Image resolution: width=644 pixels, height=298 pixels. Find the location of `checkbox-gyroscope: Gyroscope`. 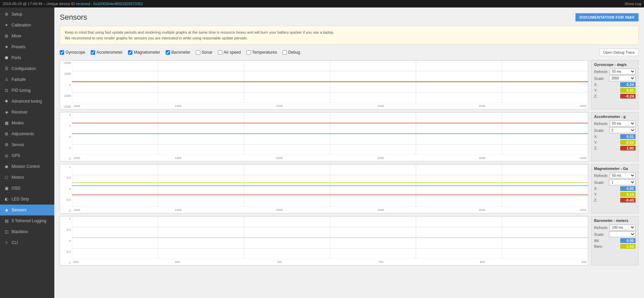

checkbox-gyroscope: Gyroscope is located at coordinates (73, 52).